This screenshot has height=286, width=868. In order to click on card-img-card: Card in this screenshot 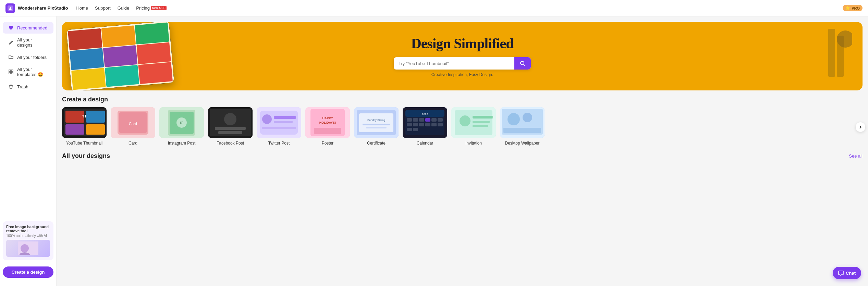, I will do `click(133, 123)`.